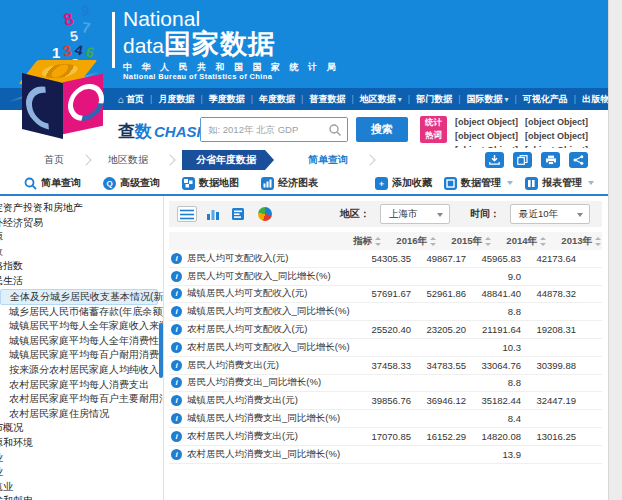 The width and height of the screenshot is (622, 500). What do you see at coordinates (82, 266) in the screenshot?
I see `sidebar-item: 格指数` at bounding box center [82, 266].